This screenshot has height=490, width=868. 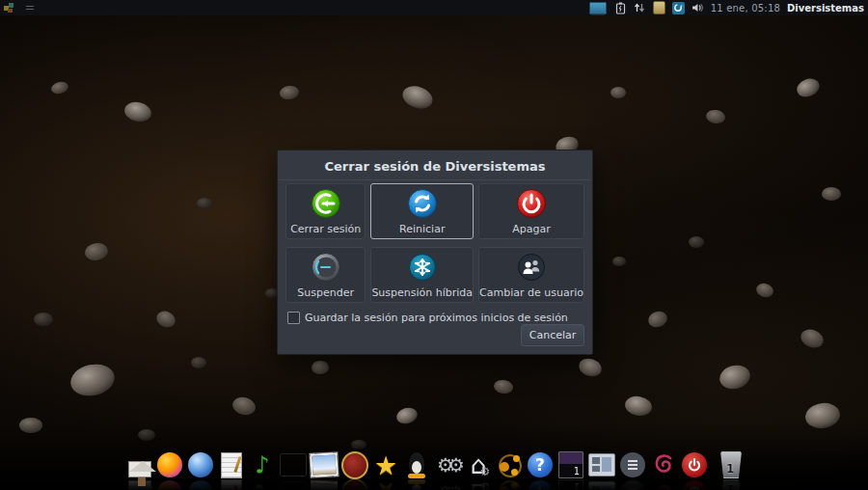 I want to click on restart-label: Reiniciar, so click(x=422, y=230).